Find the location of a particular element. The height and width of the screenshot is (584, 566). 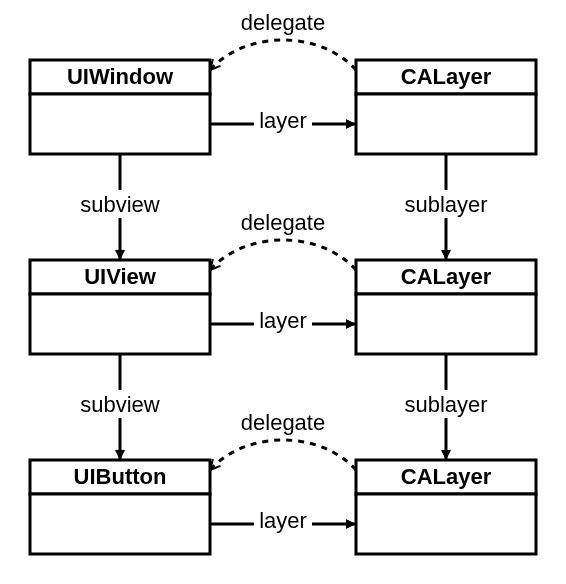

class-name-uiview: UIView is located at coordinates (120, 276).